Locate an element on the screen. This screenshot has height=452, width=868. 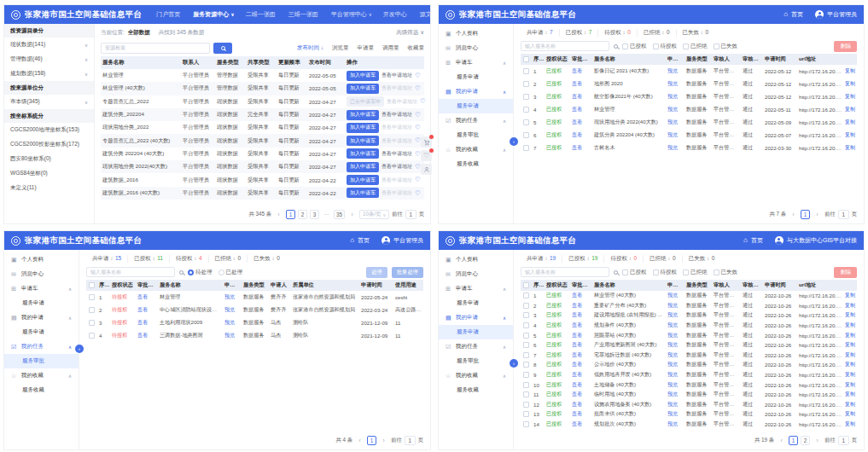
sidebar-item: 西安80坐标系(0) is located at coordinates (50, 159).